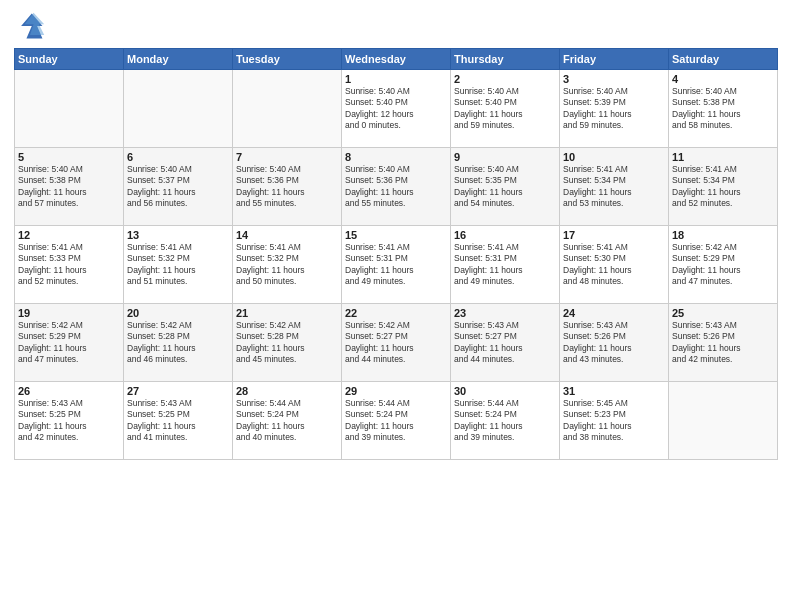  I want to click on day-info: Sunrise: 5:40 AM Sunset: 5:39 PM Dayligh…, so click(614, 109).